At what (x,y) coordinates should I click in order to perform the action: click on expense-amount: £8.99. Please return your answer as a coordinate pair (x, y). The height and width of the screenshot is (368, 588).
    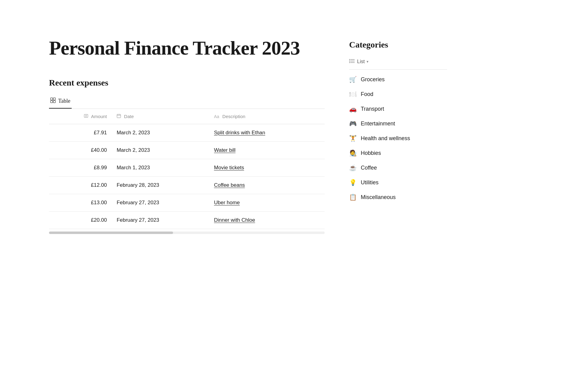
    Looking at the image, I should click on (81, 168).